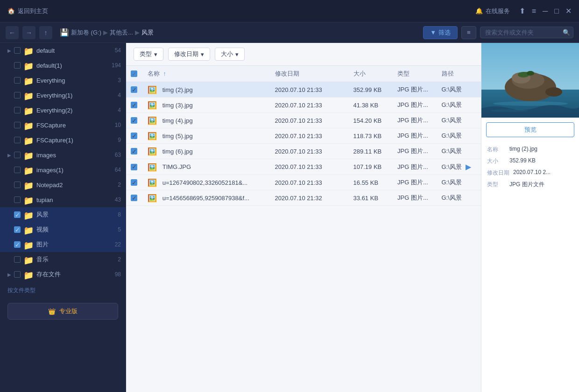  Describe the element at coordinates (17, 95) in the screenshot. I see `sidebar-checkbox-everything1` at that location.